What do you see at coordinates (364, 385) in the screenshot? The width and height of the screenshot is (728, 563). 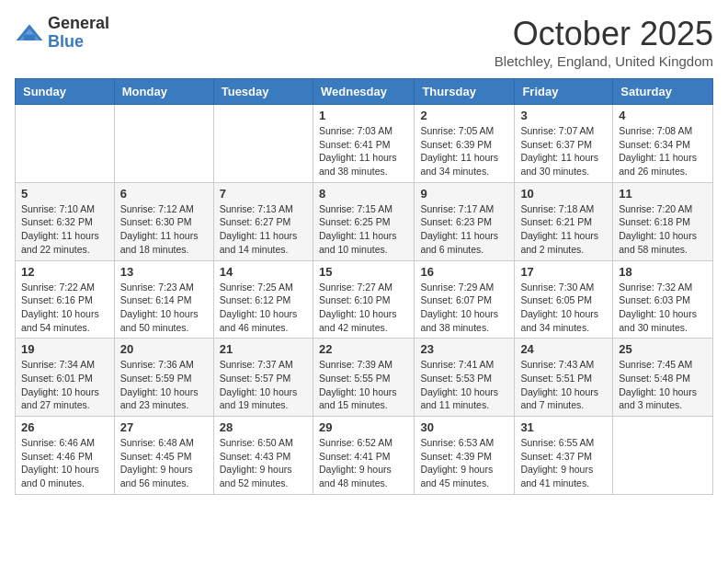 I see `day-info: Sunrise: 7:39 AM Sunset: 5:55 PM Dayligh…` at bounding box center [364, 385].